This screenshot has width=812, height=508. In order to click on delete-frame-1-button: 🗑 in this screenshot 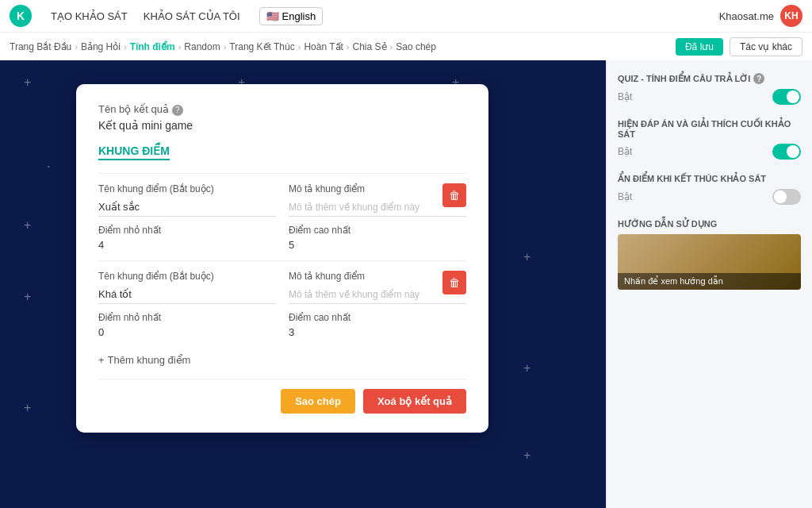, I will do `click(454, 195)`.